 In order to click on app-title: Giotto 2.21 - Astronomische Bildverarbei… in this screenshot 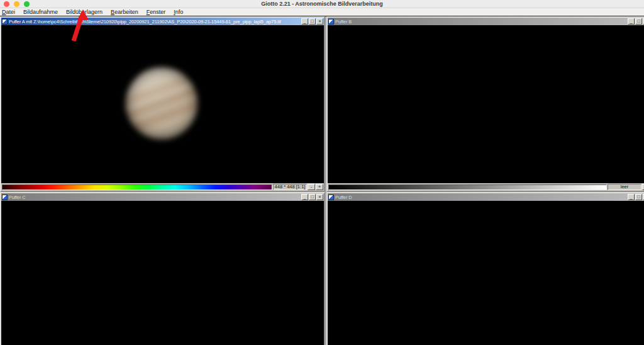, I will do `click(322, 4)`.